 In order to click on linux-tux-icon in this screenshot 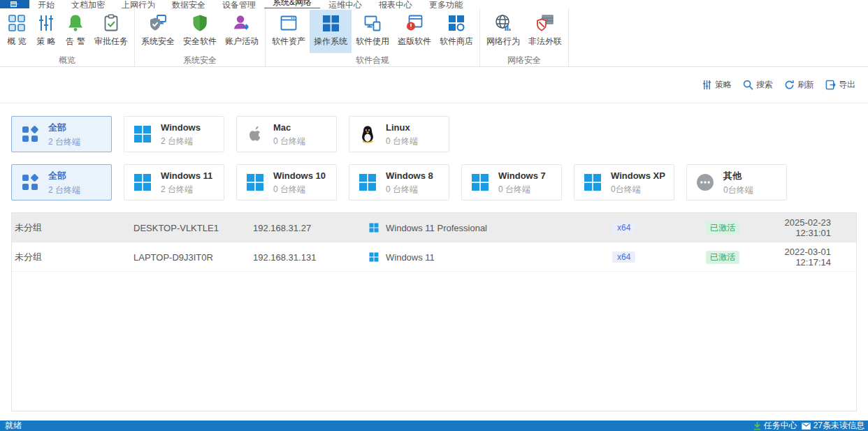, I will do `click(368, 134)`.